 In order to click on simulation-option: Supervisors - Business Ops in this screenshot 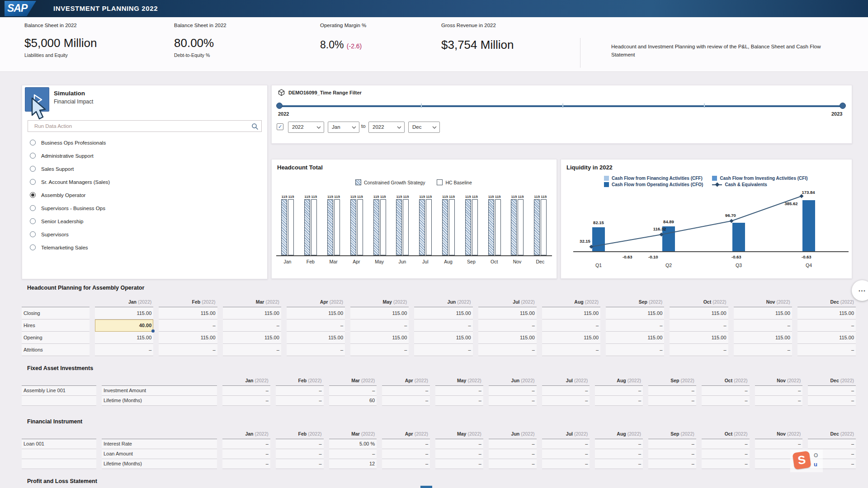, I will do `click(145, 208)`.